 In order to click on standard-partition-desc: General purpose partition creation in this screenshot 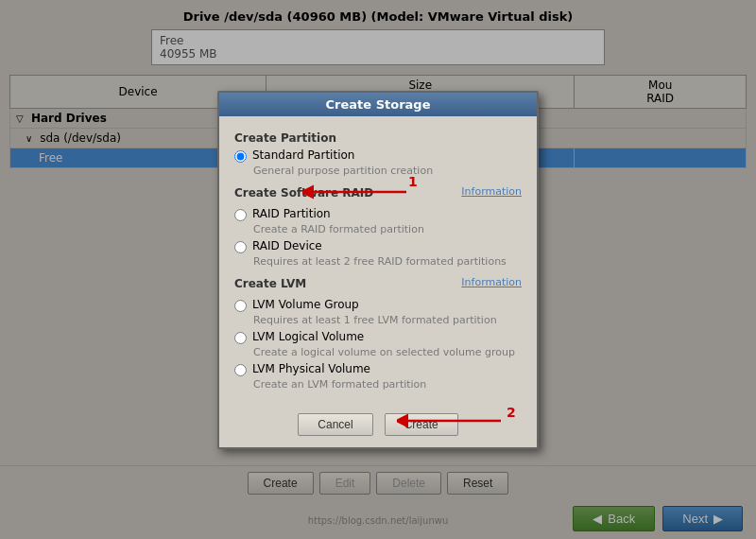, I will do `click(387, 170)`.